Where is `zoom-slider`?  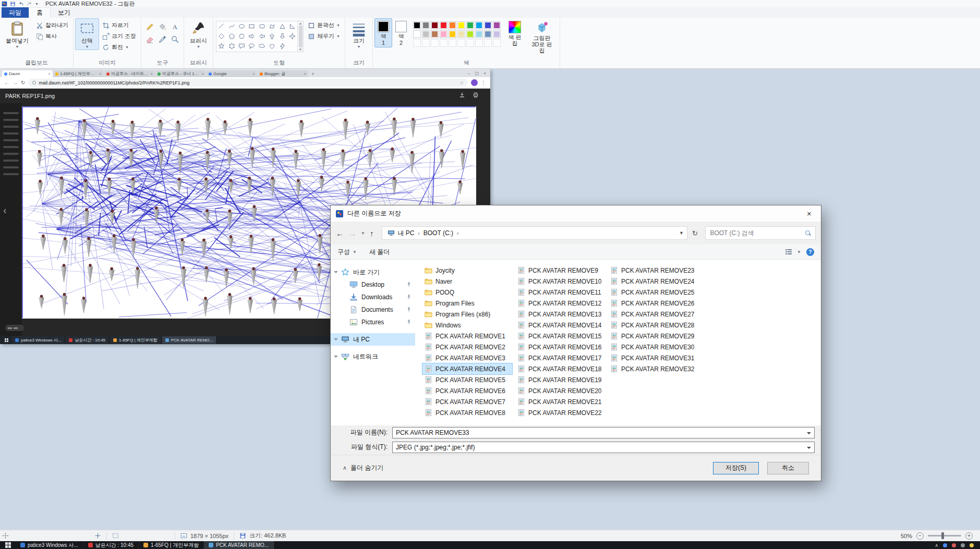
zoom-slider is located at coordinates (945, 536).